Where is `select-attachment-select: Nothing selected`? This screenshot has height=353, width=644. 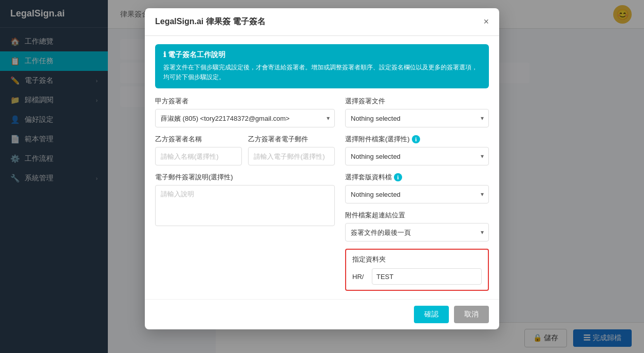 select-attachment-select: Nothing selected is located at coordinates (417, 156).